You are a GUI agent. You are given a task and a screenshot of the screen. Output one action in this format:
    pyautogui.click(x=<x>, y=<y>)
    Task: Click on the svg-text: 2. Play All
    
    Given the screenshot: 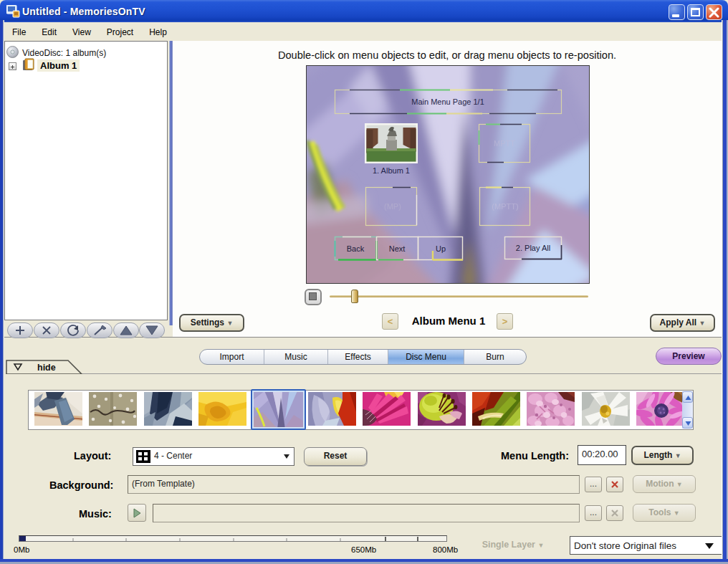 What is the action you would take?
    pyautogui.click(x=533, y=248)
    